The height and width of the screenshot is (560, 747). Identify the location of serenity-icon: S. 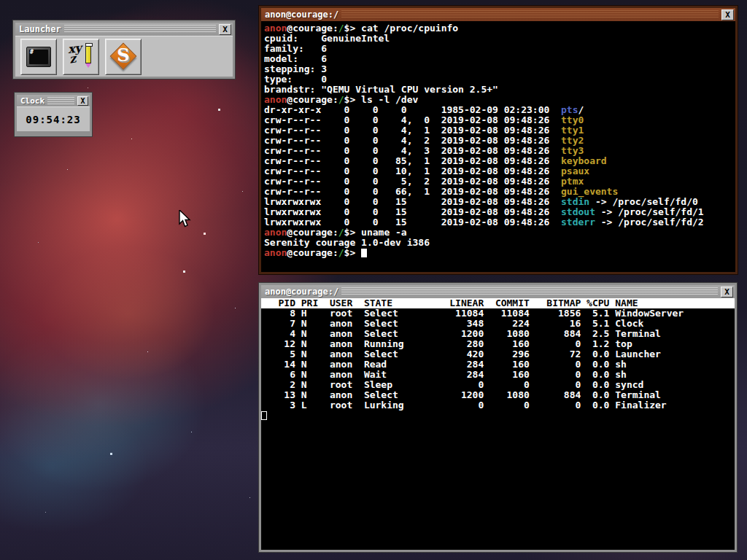
(123, 57).